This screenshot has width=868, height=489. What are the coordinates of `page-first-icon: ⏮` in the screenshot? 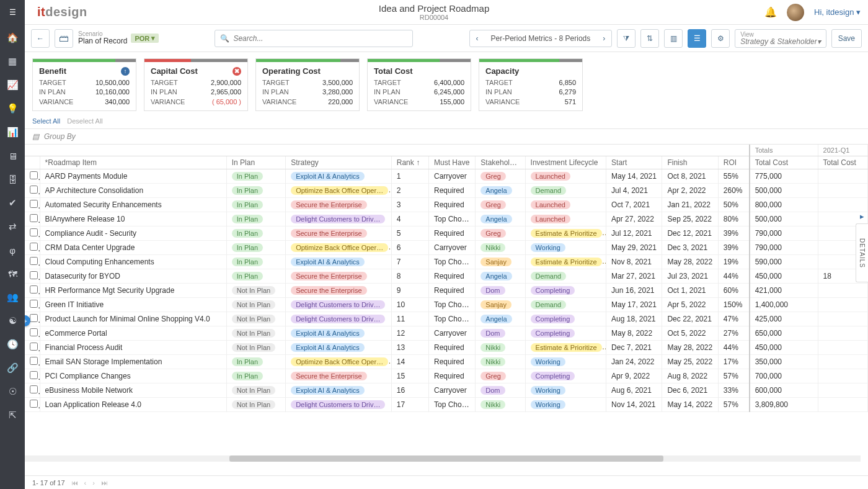 It's located at (74, 483).